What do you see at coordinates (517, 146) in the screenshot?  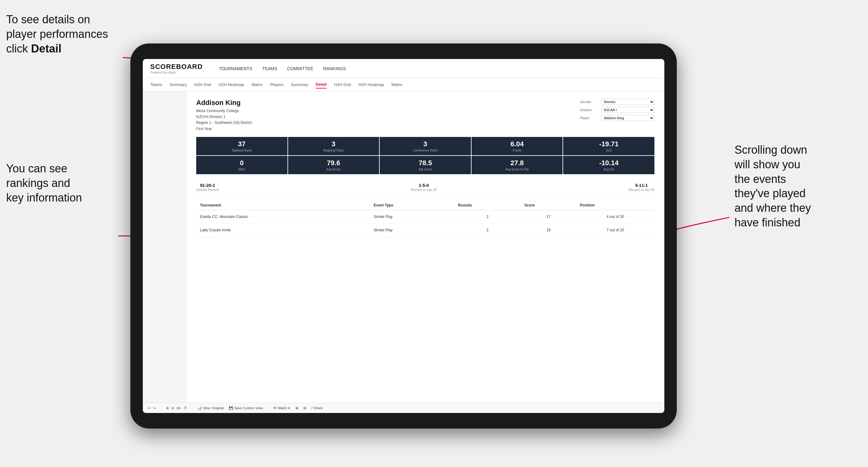 I see `stat-points: 6.04 Points` at bounding box center [517, 146].